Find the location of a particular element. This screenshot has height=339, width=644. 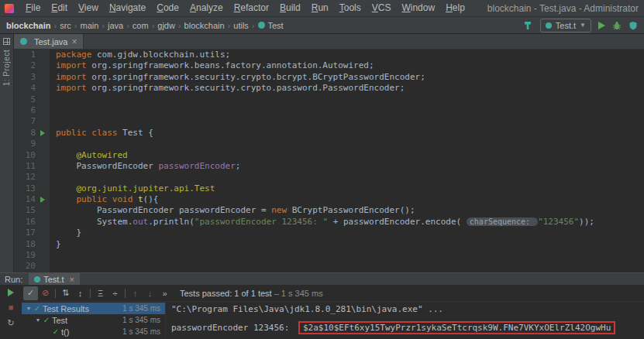

gutter: 15 is located at coordinates (32, 211).